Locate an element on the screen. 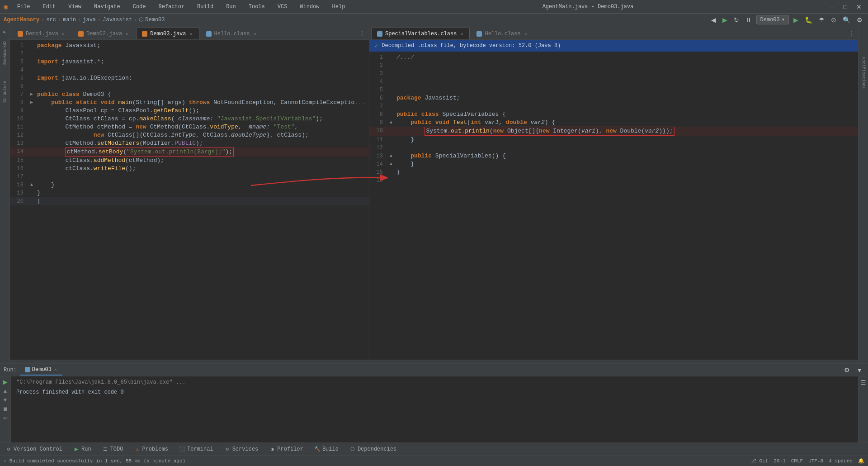  strip-terminal: ⬛ Terminal is located at coordinates (196, 449).